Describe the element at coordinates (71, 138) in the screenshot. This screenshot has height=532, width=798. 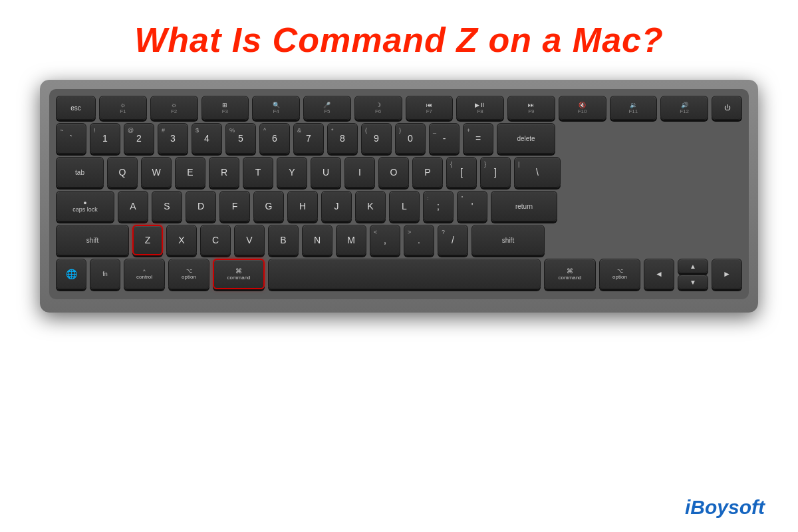
I see `key-tilde: ~ `` at that location.